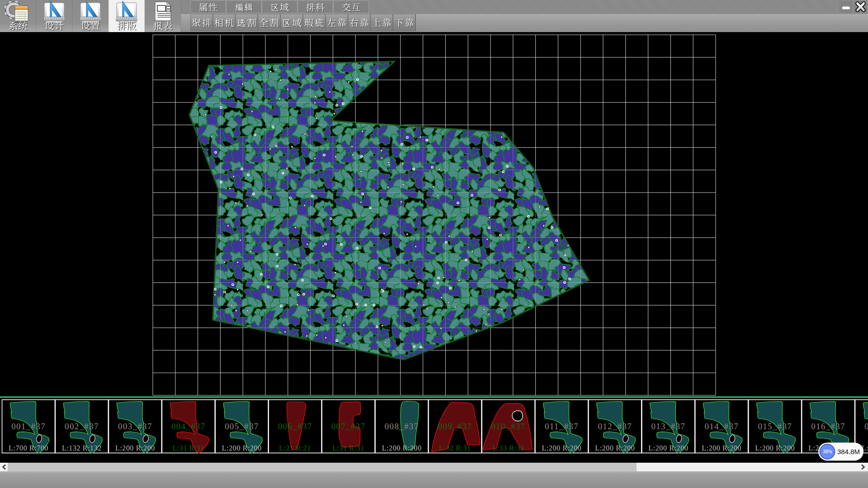 The image size is (868, 488). I want to click on svg-text: L:700 R:700, so click(28, 448).